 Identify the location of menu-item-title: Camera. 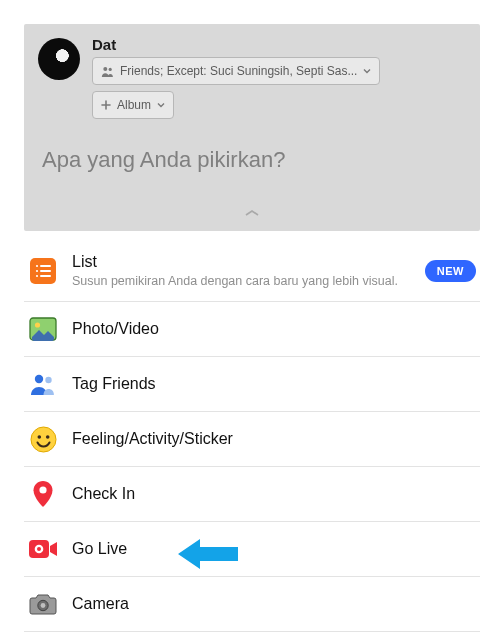
(274, 604).